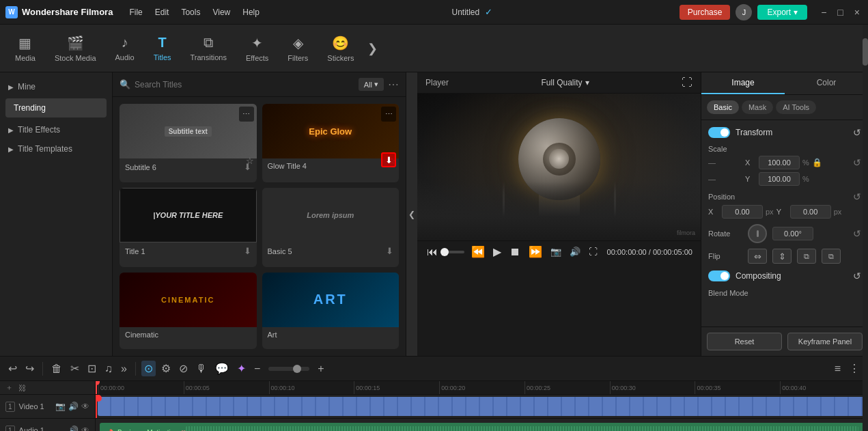 The image size is (868, 431). What do you see at coordinates (188, 311) in the screenshot?
I see `title-card-cinematic: CINEMATIC Cinematic` at bounding box center [188, 311].